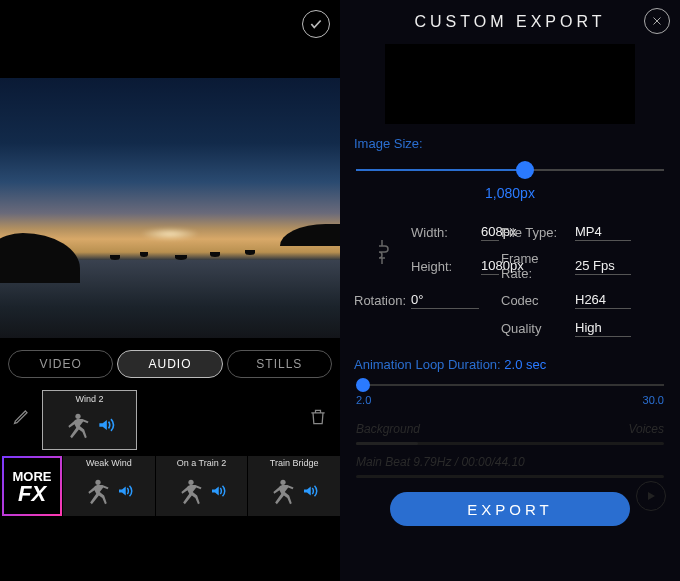 This screenshot has width=680, height=581. What do you see at coordinates (32, 494) in the screenshot?
I see `more-fx-bottom: FX` at bounding box center [32, 494].